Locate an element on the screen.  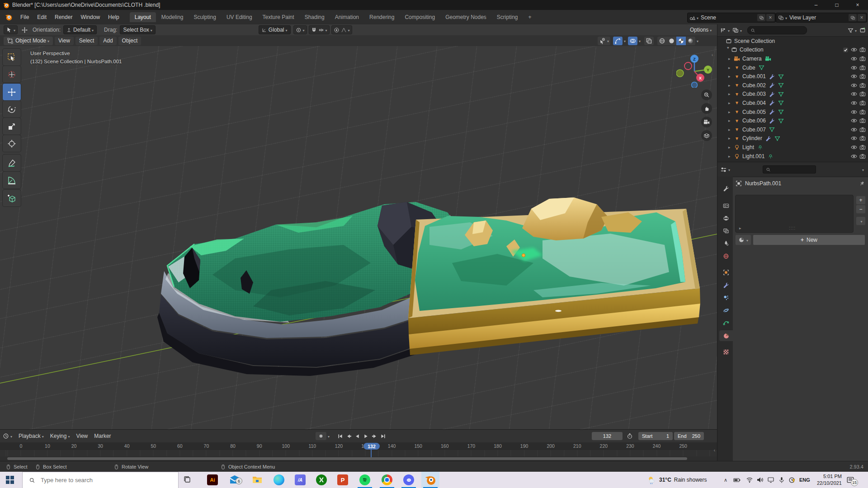
taskbar-app-slash-a: /A is located at coordinates (300, 480).